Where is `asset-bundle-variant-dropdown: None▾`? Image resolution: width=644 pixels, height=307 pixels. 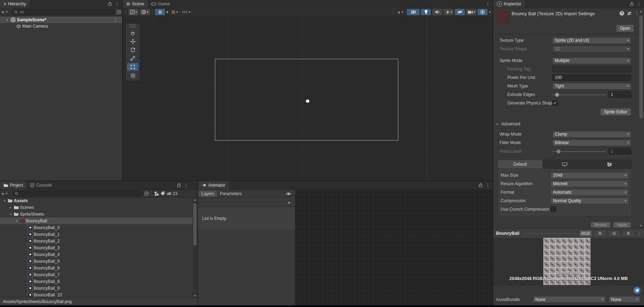
asset-bundle-variant-dropdown: None▾ is located at coordinates (625, 300).